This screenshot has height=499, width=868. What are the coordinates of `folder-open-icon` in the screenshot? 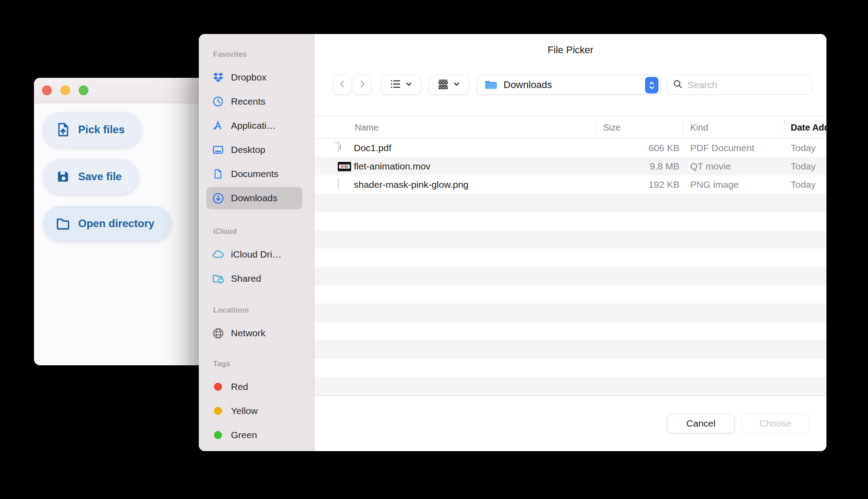 It's located at (63, 224).